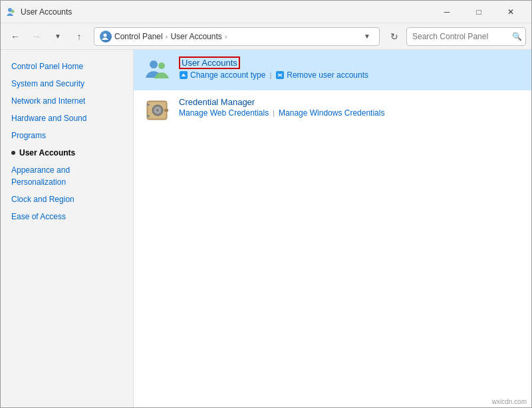 The image size is (532, 408). Describe the element at coordinates (350, 108) in the screenshot. I see `credential-manager-body: Credential Manager Manage Web Credential…` at that location.